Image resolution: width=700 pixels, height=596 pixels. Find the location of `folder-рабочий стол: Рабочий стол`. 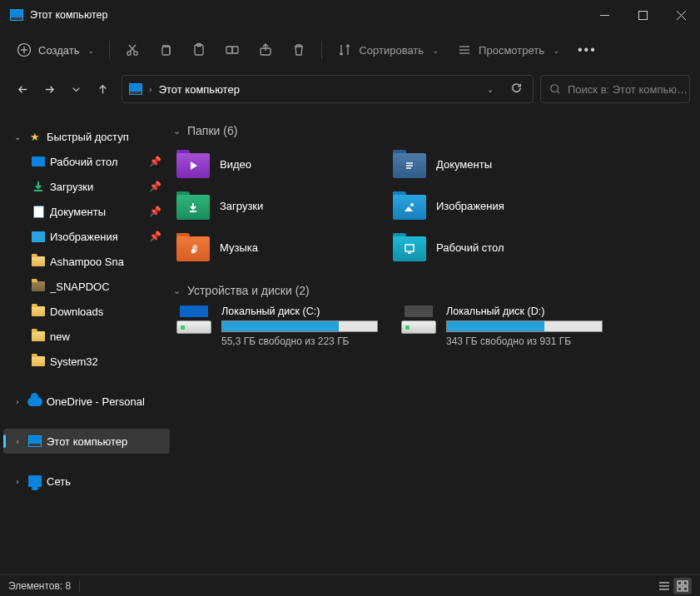

folder-рабочий стол: Рабочий стол is located at coordinates (489, 247).